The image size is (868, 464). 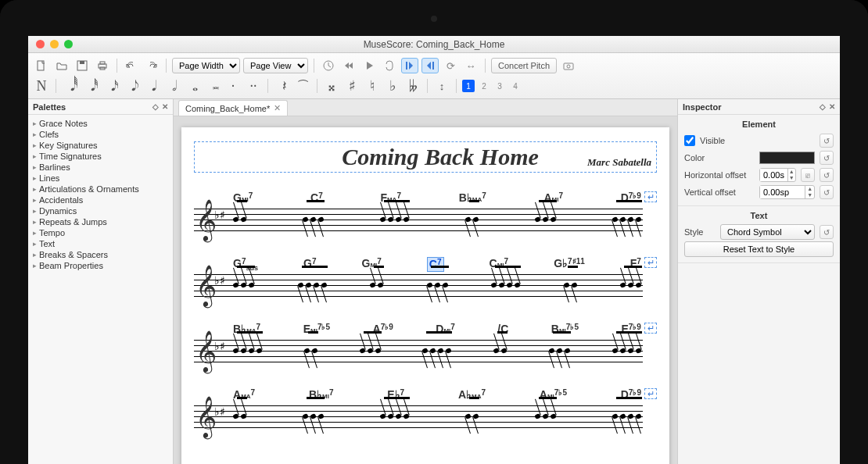 What do you see at coordinates (100, 222) in the screenshot?
I see `palette-item: ▸Repeats & Jumps` at bounding box center [100, 222].